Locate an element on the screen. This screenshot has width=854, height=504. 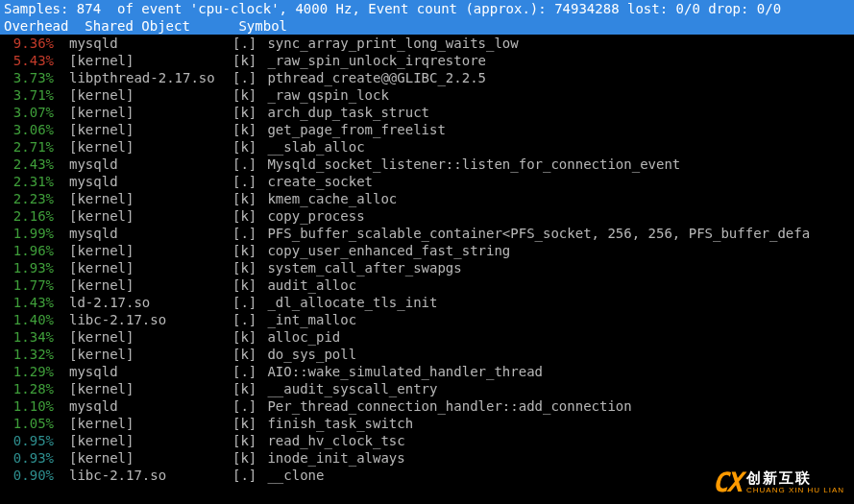
perf-row: 0.95%[kernel][k] read_hv_clock_tsc is located at coordinates (427, 441).